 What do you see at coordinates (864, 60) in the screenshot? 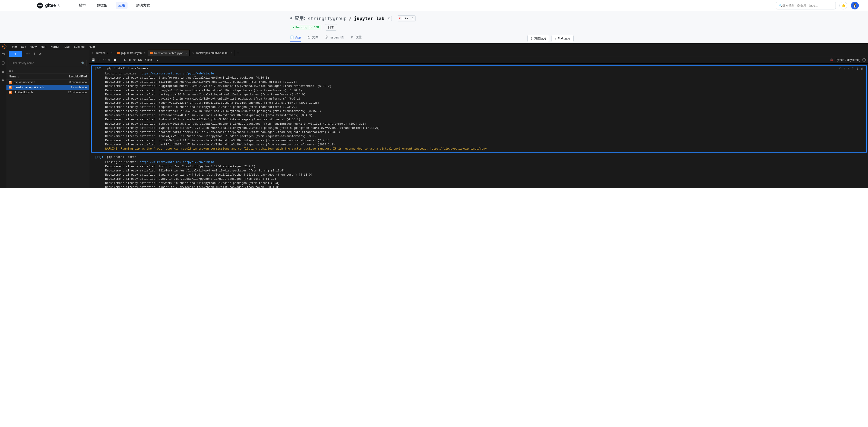
I see `kernel-status-icon` at bounding box center [864, 60].